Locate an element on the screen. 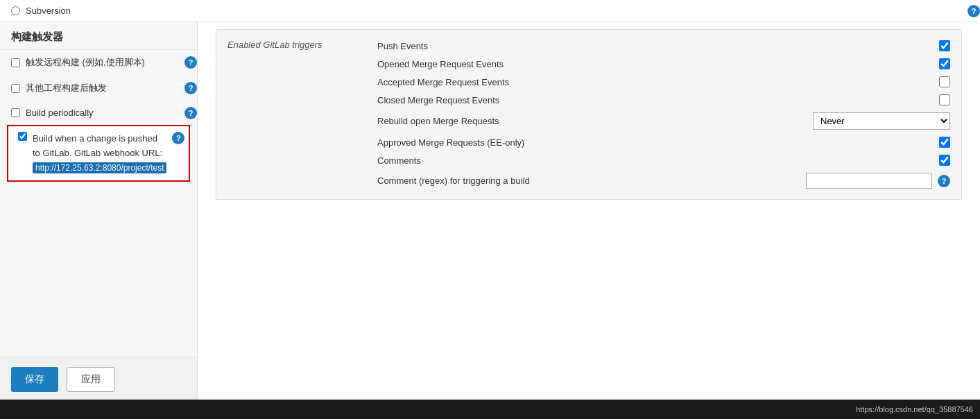 The width and height of the screenshot is (980, 419). push-events-row: Push Events is located at coordinates (664, 46).